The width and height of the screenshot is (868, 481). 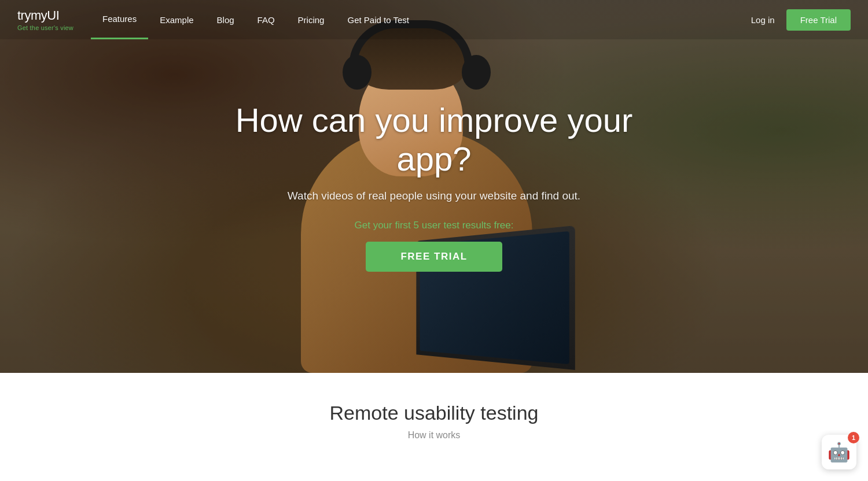 I want to click on nav-item-features: Features, so click(x=119, y=20).